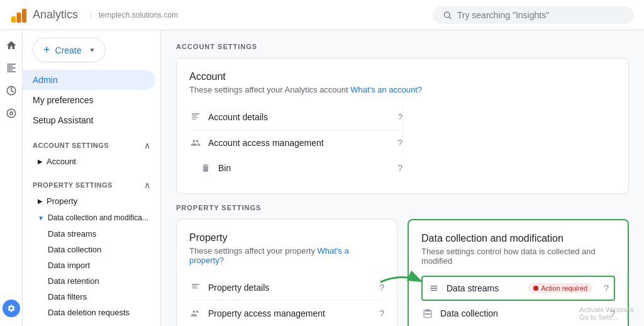 Image resolution: width=644 pixels, height=326 pixels. I want to click on account-card-subtitle: These settings affect your Analytics acc…, so click(402, 89).